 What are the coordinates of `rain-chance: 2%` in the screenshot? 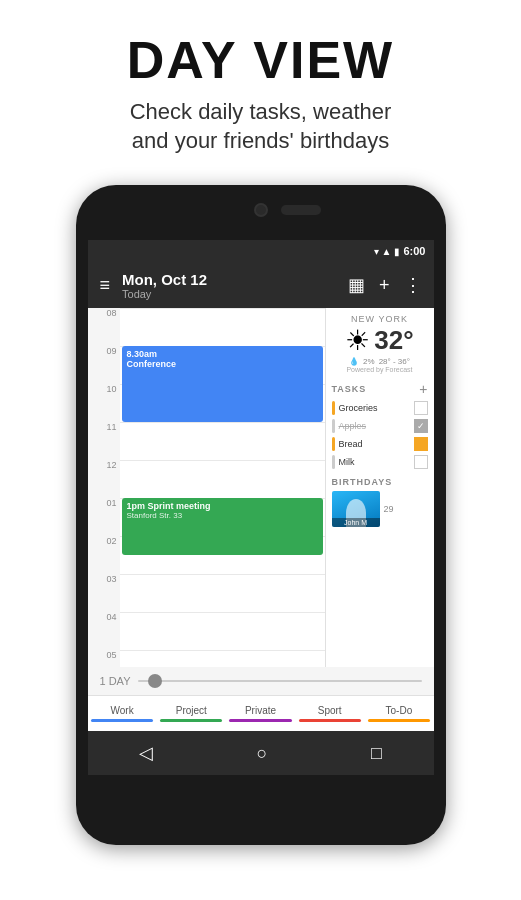 It's located at (369, 362).